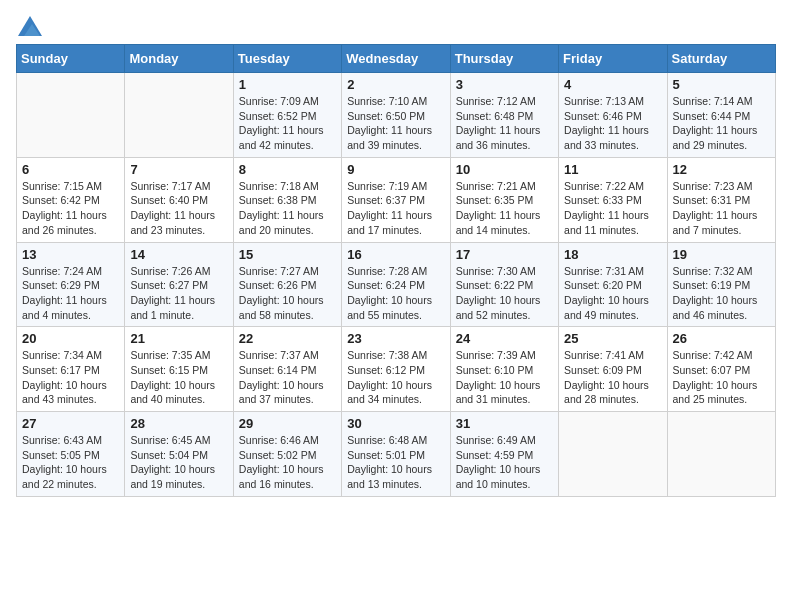 The height and width of the screenshot is (612, 792). Describe the element at coordinates (721, 284) in the screenshot. I see `calendar-cell: 19Sunrise: 7:32 AM Sunset: 6:19 PM Dayli…` at that location.